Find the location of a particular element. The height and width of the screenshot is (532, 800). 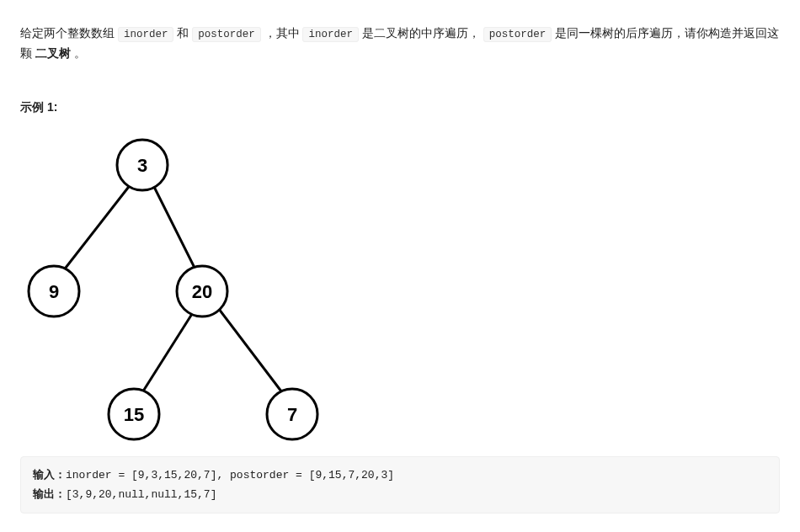

input-value: inorder = [9,3,15,20,7], postorder = [9,… is located at coordinates (230, 475).